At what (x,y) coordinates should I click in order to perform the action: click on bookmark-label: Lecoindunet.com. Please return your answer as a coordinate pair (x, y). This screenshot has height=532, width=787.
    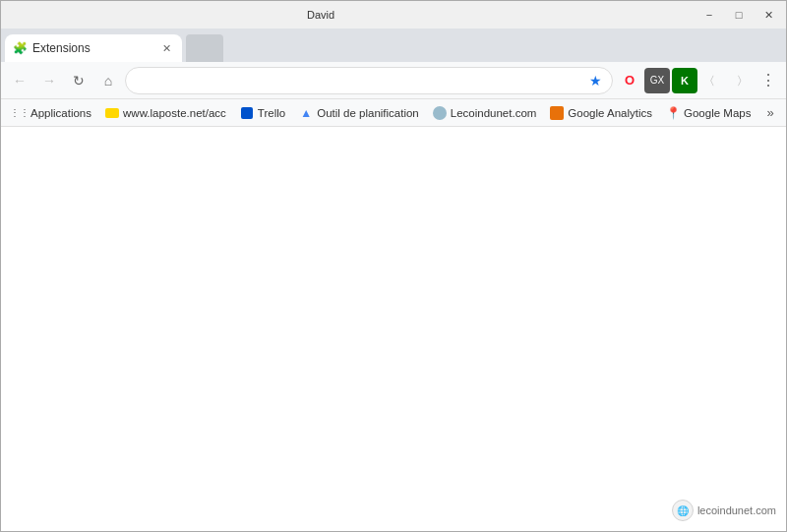
    Looking at the image, I should click on (494, 113).